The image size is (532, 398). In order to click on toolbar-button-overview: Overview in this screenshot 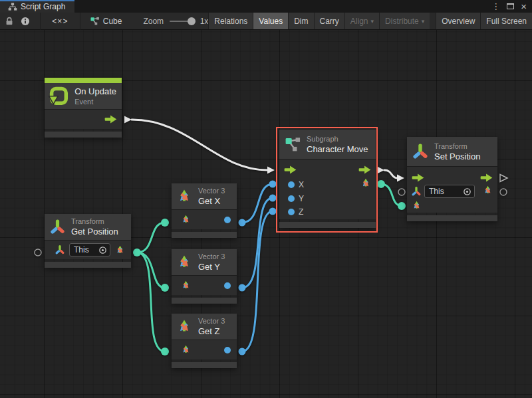, I will do `click(458, 21)`.